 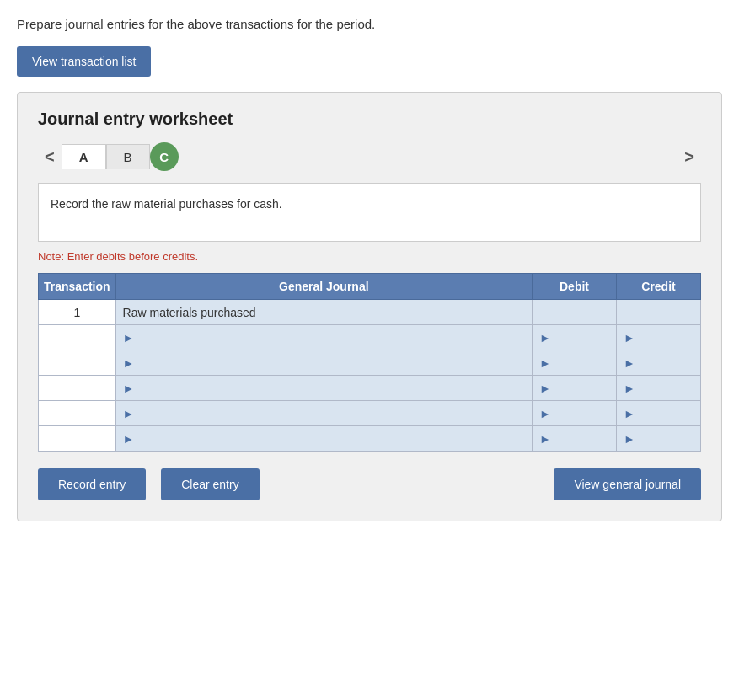 I want to click on cell-debit-5: ►, so click(x=575, y=414).